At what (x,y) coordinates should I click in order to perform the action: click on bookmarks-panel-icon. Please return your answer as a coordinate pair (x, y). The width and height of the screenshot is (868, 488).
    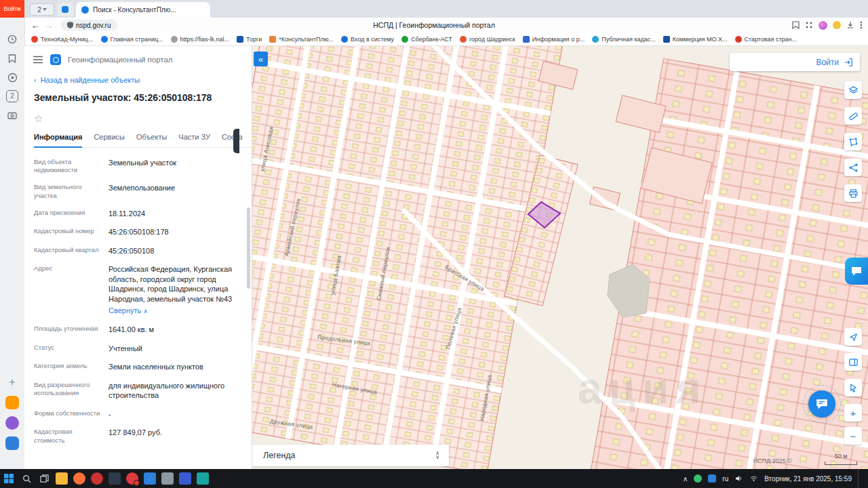
    Looking at the image, I should click on (12, 58).